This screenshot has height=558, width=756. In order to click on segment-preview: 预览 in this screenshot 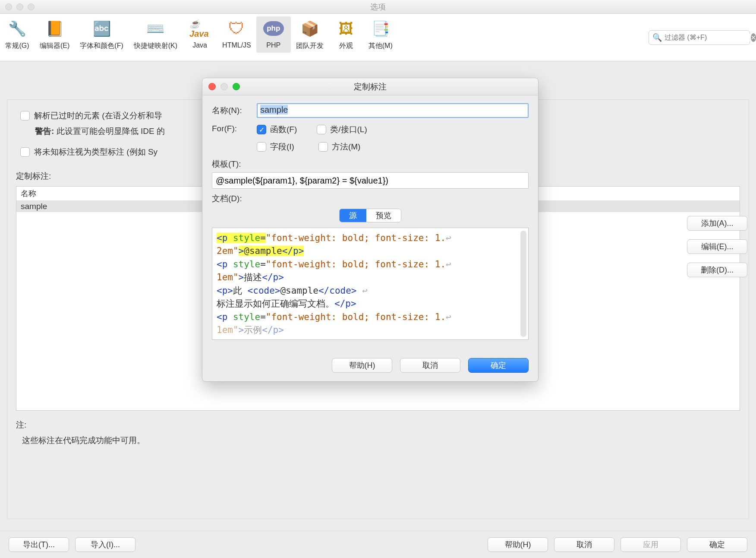, I will do `click(384, 216)`.